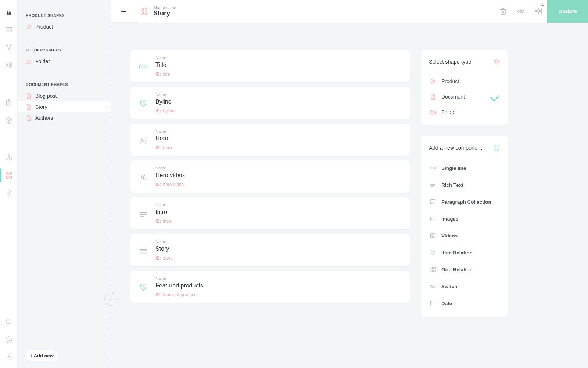 The height and width of the screenshot is (368, 588). What do you see at coordinates (450, 81) in the screenshot?
I see `shape-type-label: Product` at bounding box center [450, 81].